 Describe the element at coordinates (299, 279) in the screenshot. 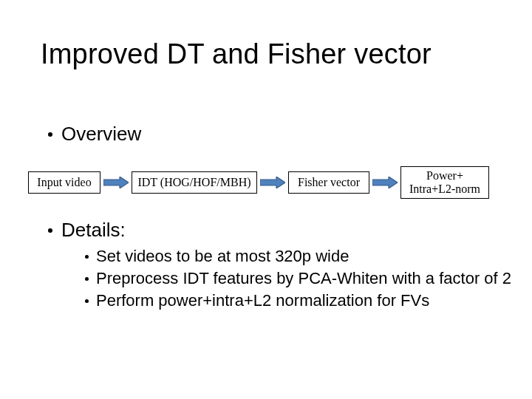

I see `details-item: Preprocess IDT features by PCA-Whiten wi…` at that location.